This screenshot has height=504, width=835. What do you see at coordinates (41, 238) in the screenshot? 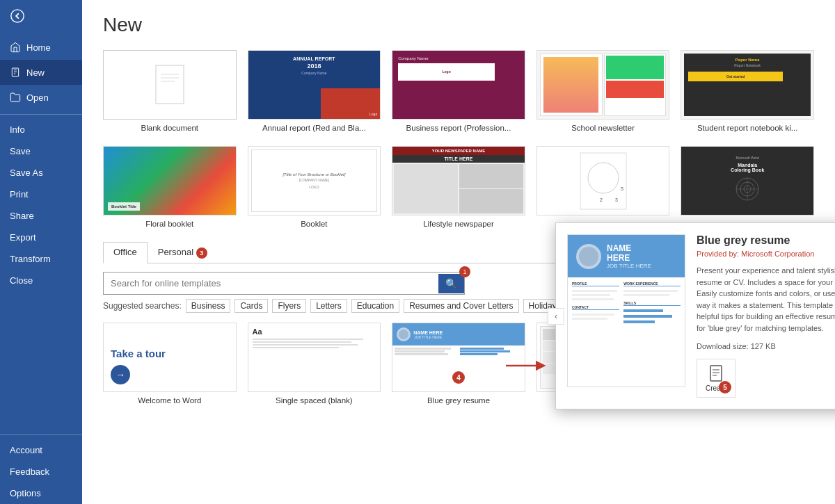
I see `sidebar-menu-export: Export` at bounding box center [41, 238].